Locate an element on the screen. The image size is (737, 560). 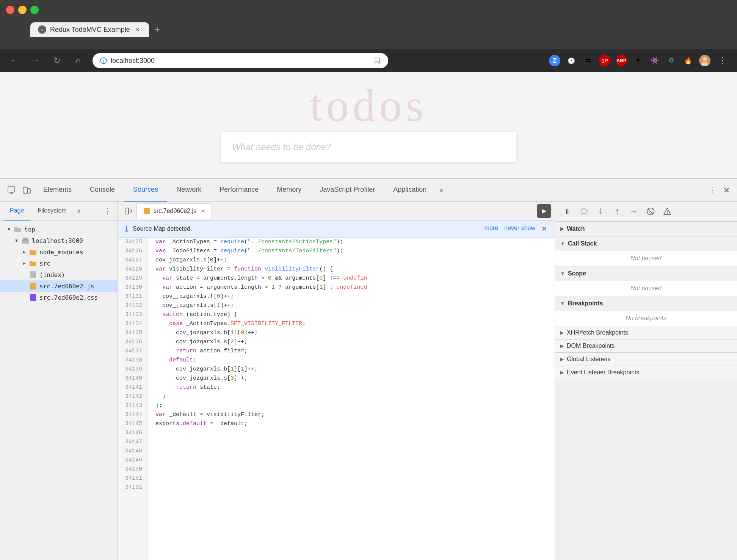
call-stack-section: ▼ Call Stack Not paused is located at coordinates (646, 252).